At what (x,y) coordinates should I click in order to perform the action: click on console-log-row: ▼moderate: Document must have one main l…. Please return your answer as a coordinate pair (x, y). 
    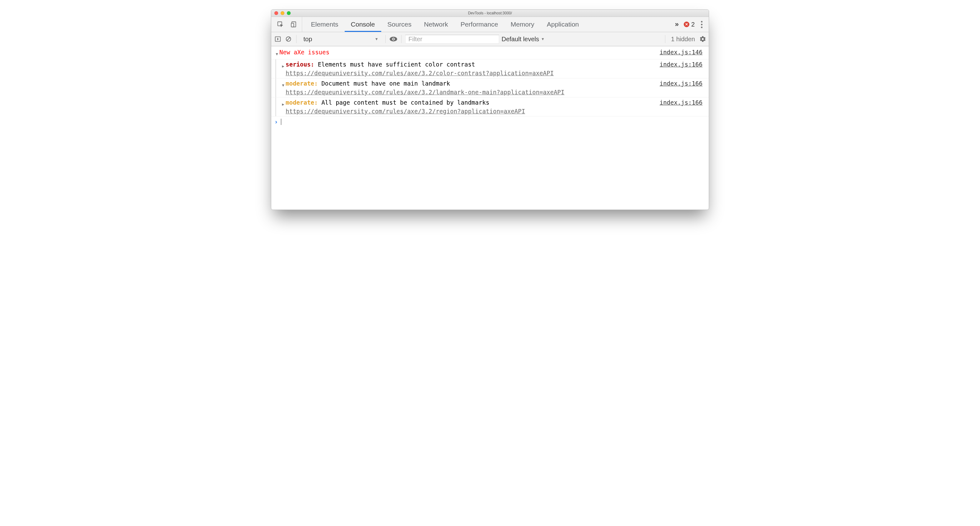
    Looking at the image, I should click on (490, 88).